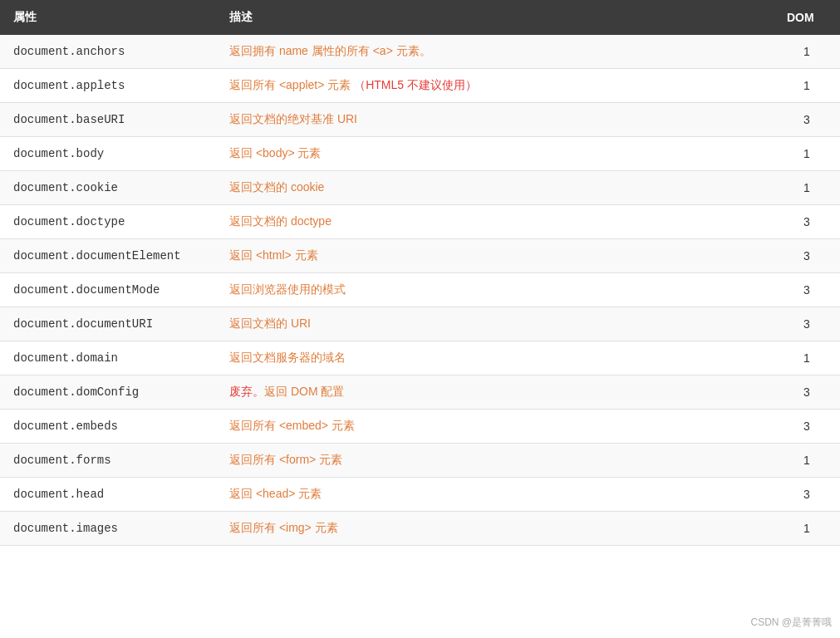 The image size is (840, 638). Describe the element at coordinates (420, 324) in the screenshot. I see `table-row: document.documentURI返回文档的 URI3` at that location.